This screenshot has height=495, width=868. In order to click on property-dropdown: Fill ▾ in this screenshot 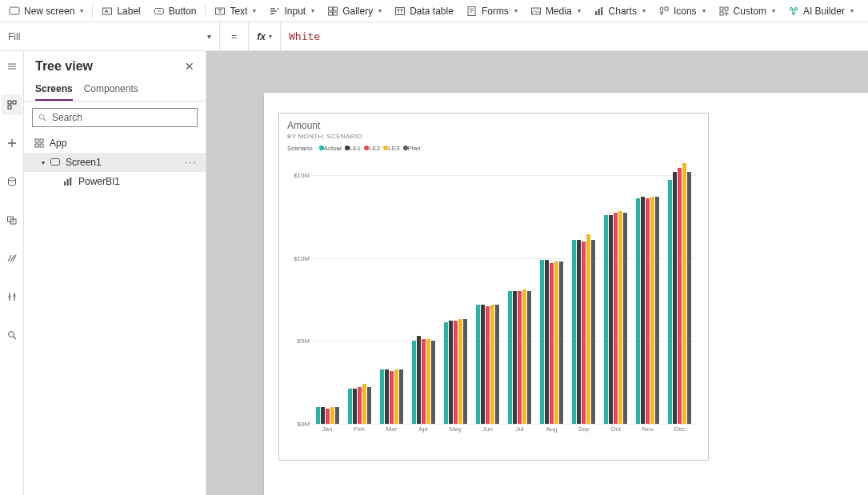, I will do `click(110, 37)`.